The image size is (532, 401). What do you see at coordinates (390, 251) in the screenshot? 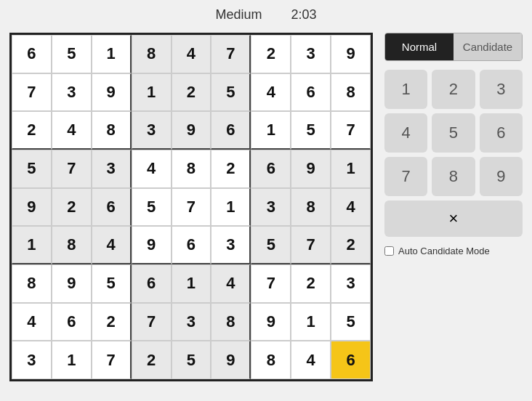
I see `auto-candidate-checkbox` at bounding box center [390, 251].